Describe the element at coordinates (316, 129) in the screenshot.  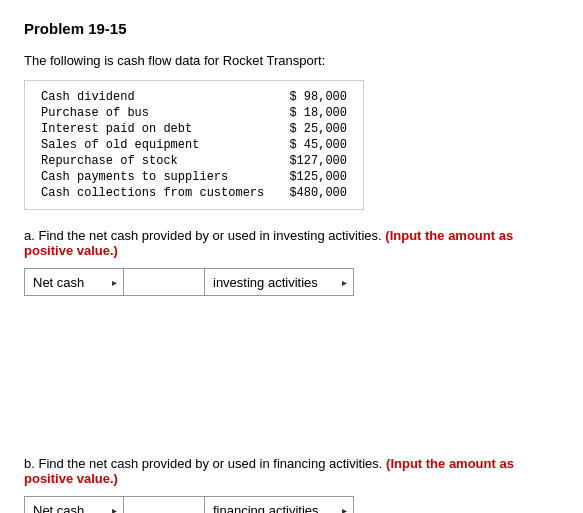
I see `table-value: $ 25,000` at that location.